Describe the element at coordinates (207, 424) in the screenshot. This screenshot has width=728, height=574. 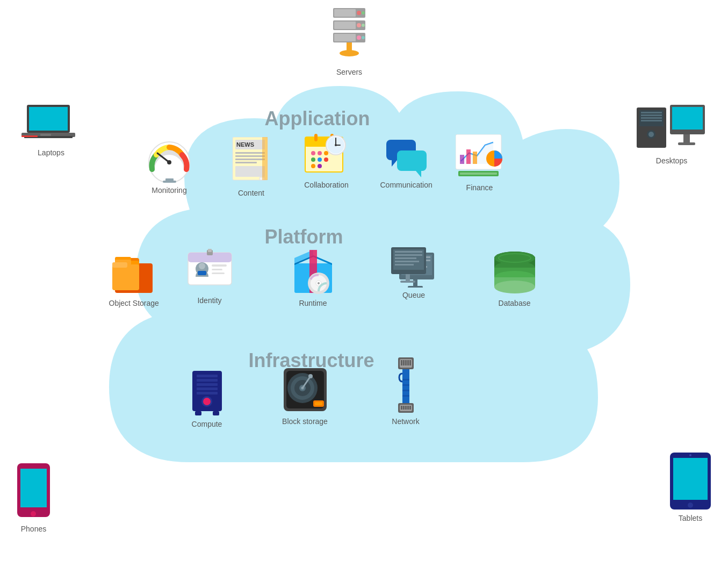
I see `compute-label: Compute` at that location.